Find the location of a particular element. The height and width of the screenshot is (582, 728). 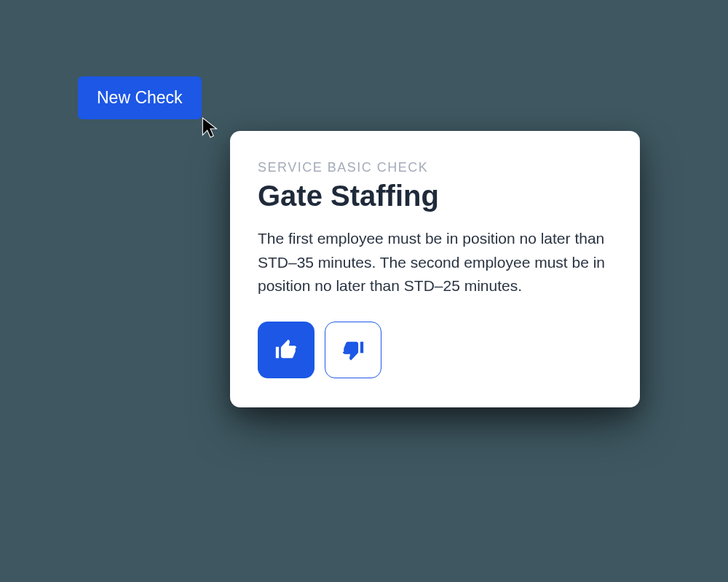

card-actions is located at coordinates (435, 350).